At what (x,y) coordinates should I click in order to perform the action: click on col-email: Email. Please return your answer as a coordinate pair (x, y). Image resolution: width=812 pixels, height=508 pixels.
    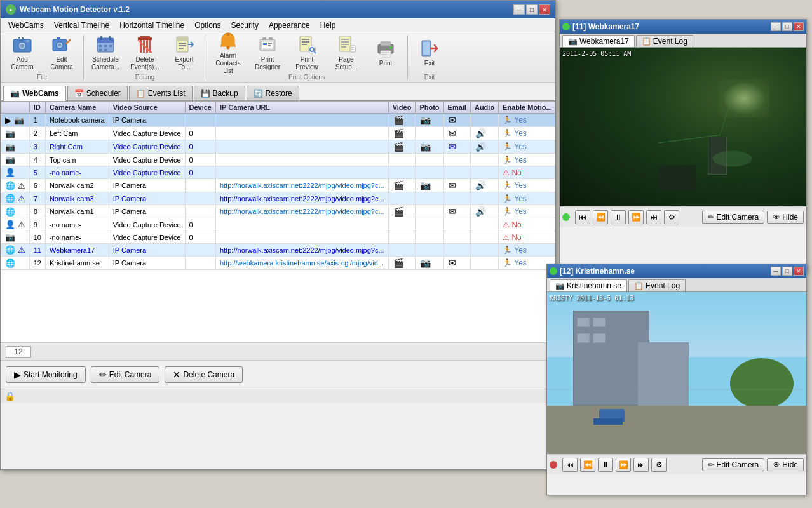
    Looking at the image, I should click on (457, 108).